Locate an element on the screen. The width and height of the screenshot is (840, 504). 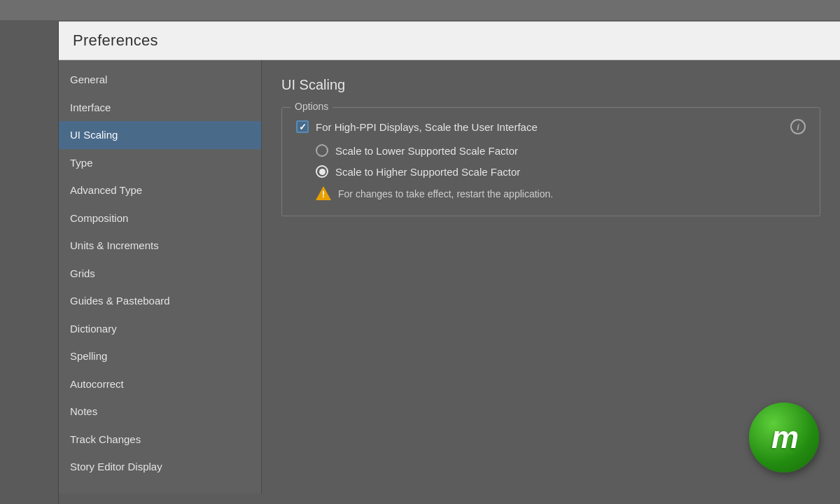
options-legend: Options is located at coordinates (312, 106).